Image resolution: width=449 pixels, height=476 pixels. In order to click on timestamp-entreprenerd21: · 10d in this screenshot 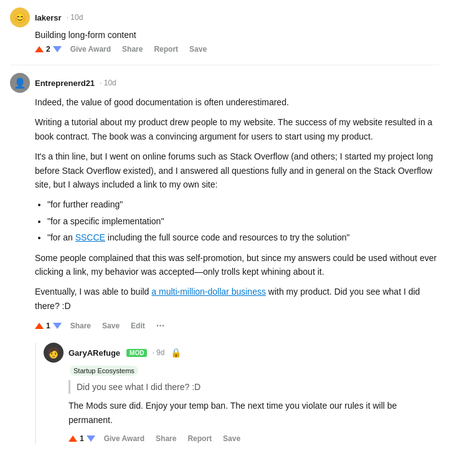, I will do `click(108, 83)`.